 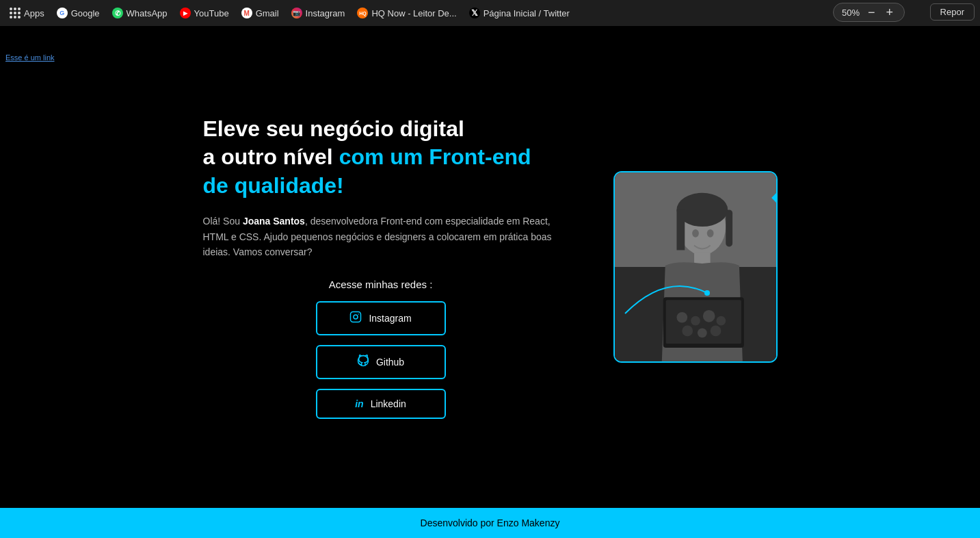 I want to click on toolbar-whatsapp: ✆ WhatsApp, so click(x=140, y=13).